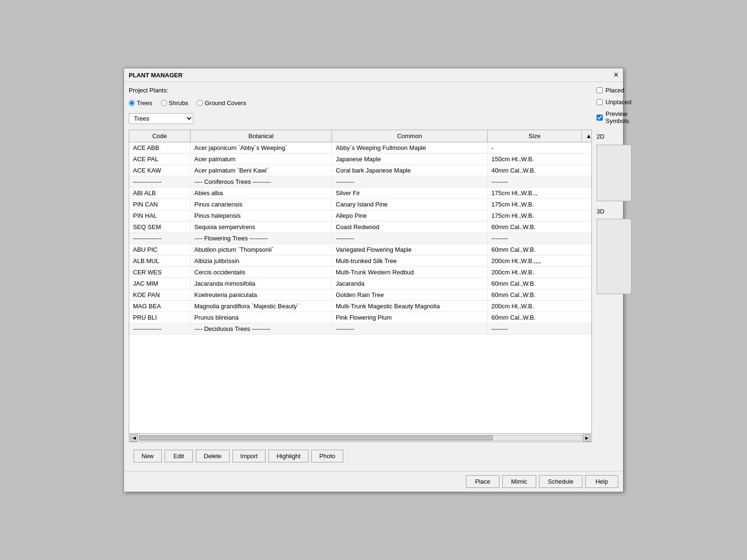 The image size is (747, 560). I want to click on cell-size: --------, so click(535, 329).